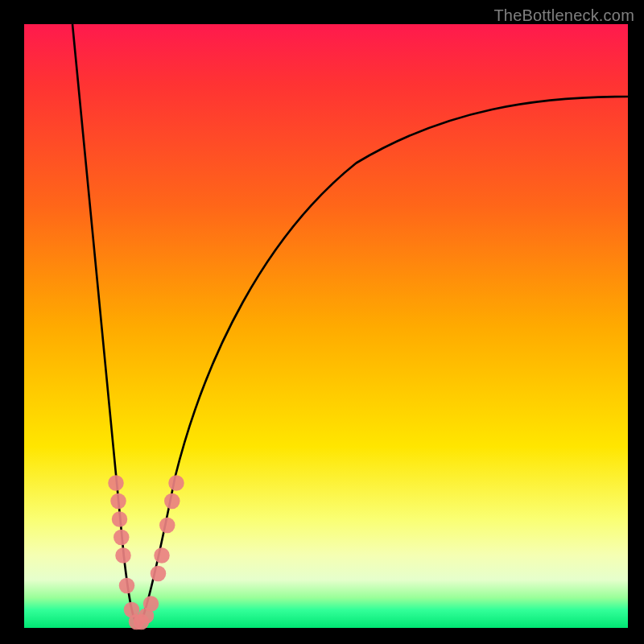 The height and width of the screenshot is (644, 644). What do you see at coordinates (564, 16) in the screenshot?
I see `watermark-text: TheBottleneck.com` at bounding box center [564, 16].